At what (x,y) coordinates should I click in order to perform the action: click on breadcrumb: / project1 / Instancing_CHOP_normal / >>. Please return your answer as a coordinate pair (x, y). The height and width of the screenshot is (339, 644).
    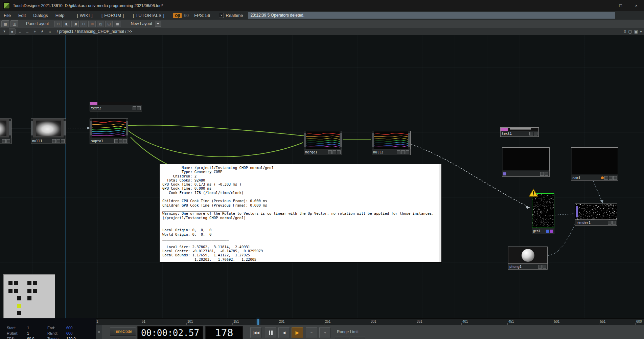
    Looking at the image, I should click on (95, 31).